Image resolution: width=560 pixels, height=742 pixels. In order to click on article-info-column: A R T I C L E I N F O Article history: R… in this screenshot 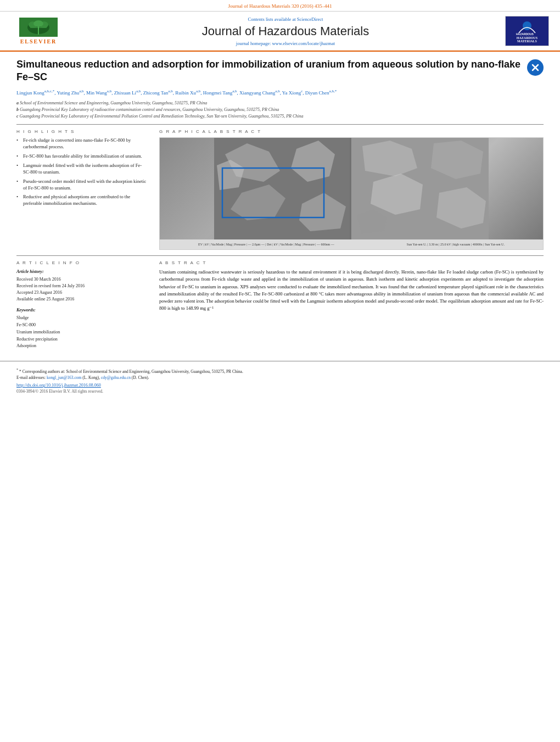, I will do `click(82, 305)`.